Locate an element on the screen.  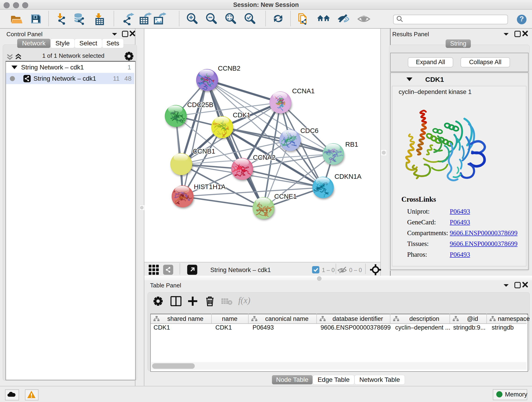
svg-text: CCNA2 is located at coordinates (264, 157).